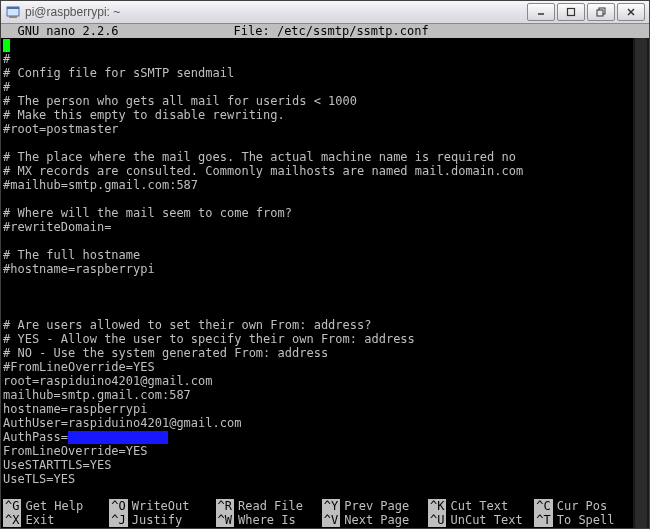 The width and height of the screenshot is (650, 529). Describe the element at coordinates (56, 520) in the screenshot. I see `shortcut-exit: ^XExit` at that location.